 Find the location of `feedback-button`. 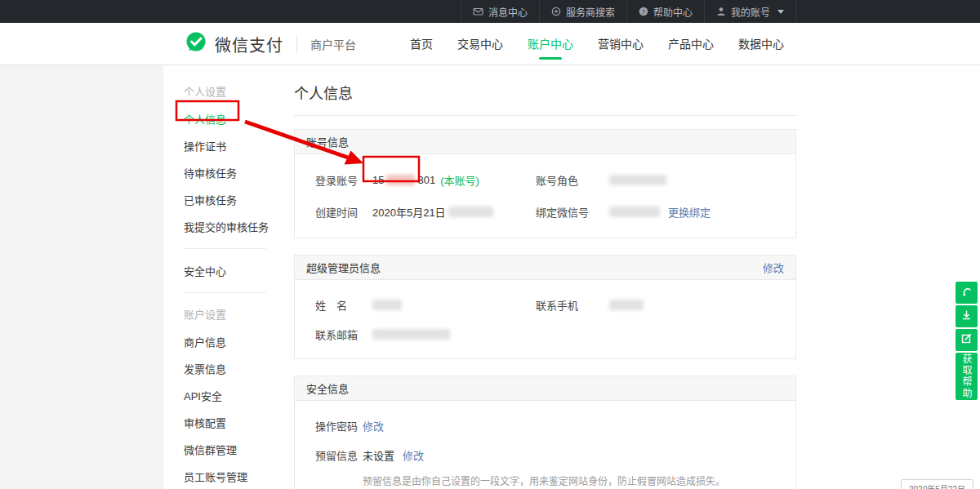

feedback-button is located at coordinates (967, 340).